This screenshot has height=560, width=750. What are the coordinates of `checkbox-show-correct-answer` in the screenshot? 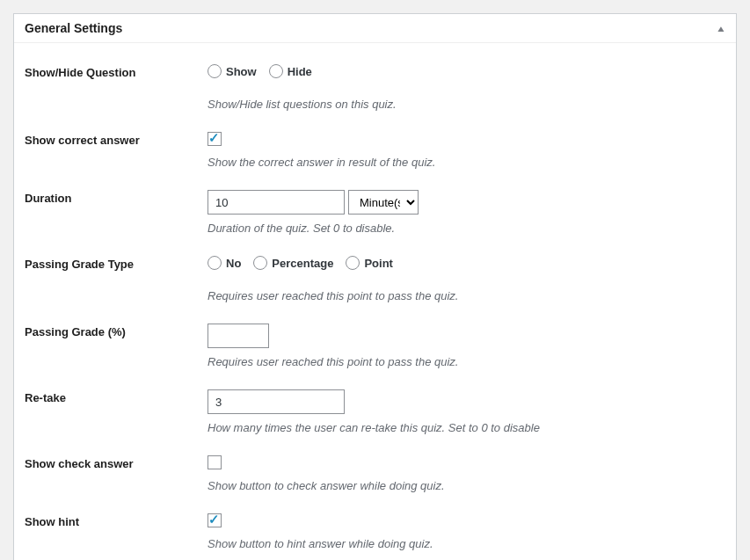 It's located at (215, 139).